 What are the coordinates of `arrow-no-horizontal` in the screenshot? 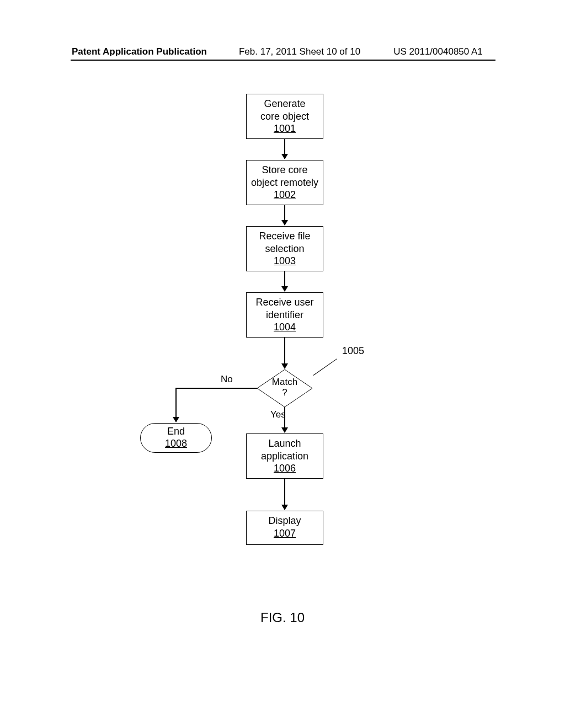 It's located at (216, 388).